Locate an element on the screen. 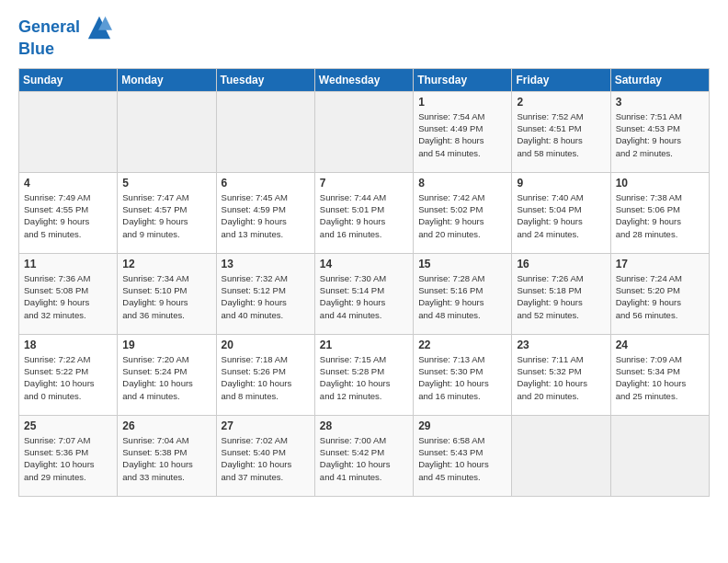 Image resolution: width=728 pixels, height=563 pixels. day-info: Sunrise: 7:22 AM Sunset: 5:22 PM Dayligh… is located at coordinates (68, 377).